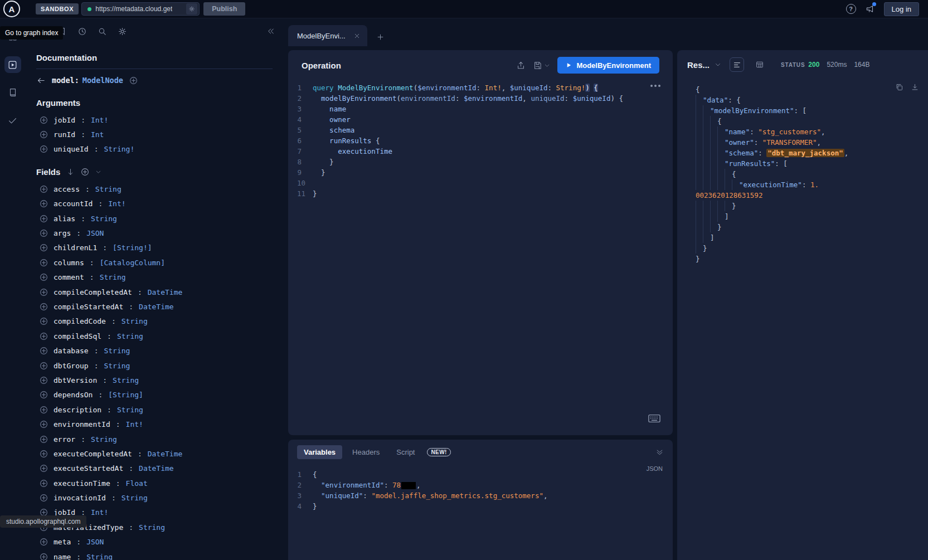  I want to click on argument-type: Int!, so click(99, 120).